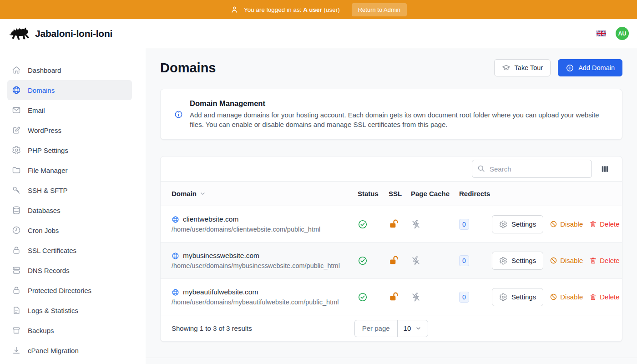 This screenshot has height=364, width=637. What do you see at coordinates (70, 270) in the screenshot?
I see `sidebar-item-dns-records: DNS Records` at bounding box center [70, 270].